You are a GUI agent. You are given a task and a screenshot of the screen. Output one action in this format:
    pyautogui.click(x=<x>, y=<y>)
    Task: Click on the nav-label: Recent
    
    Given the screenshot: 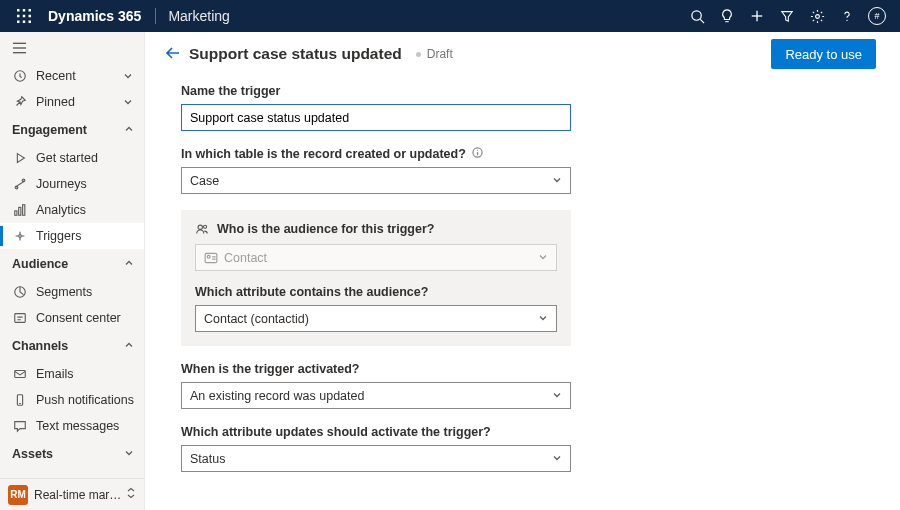 What is the action you would take?
    pyautogui.click(x=79, y=76)
    